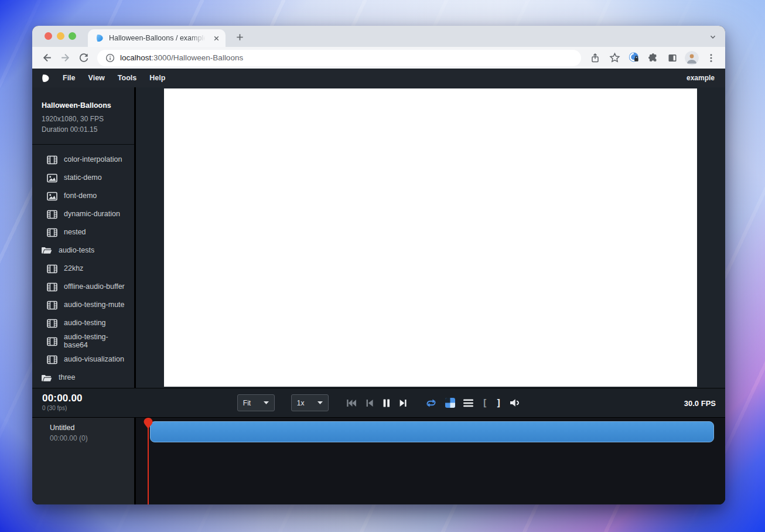 The width and height of the screenshot is (765, 532). I want to click on sidebar-item-color-interpolation: color-interpolation, so click(83, 159).